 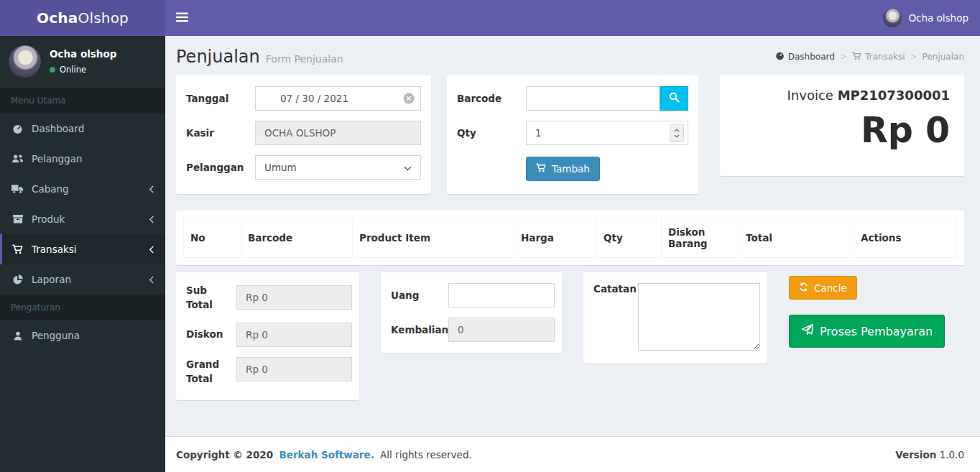 What do you see at coordinates (573, 135) in the screenshot?
I see `barcode-entry-card: Barcode Qty` at bounding box center [573, 135].